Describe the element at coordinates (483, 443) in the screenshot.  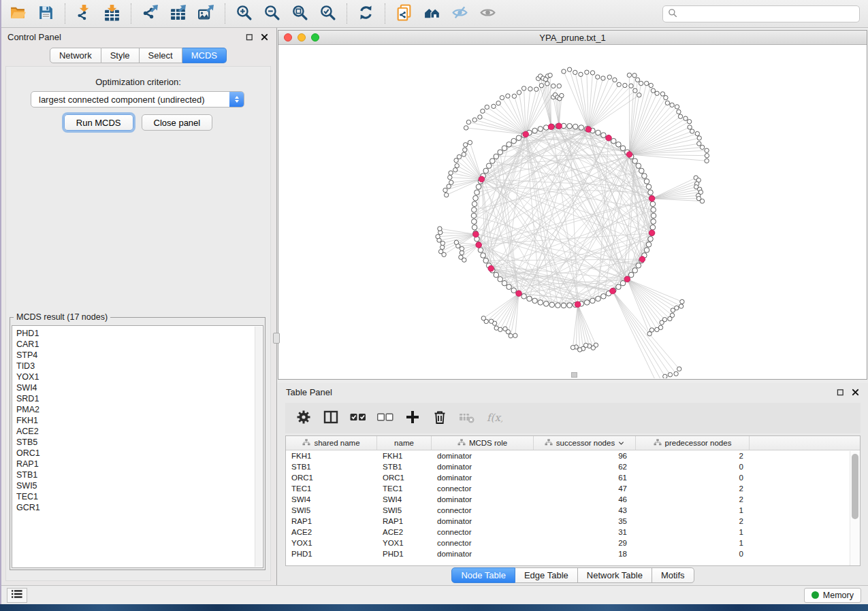
I see `column-header-mcds-role: MCDS role` at that location.